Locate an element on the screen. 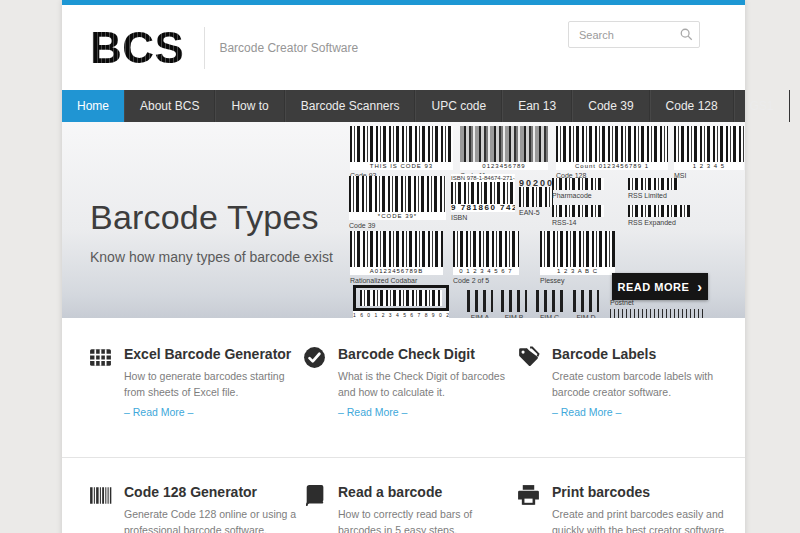 This screenshot has width=800, height=533. nav-item: Code 128 is located at coordinates (692, 106).